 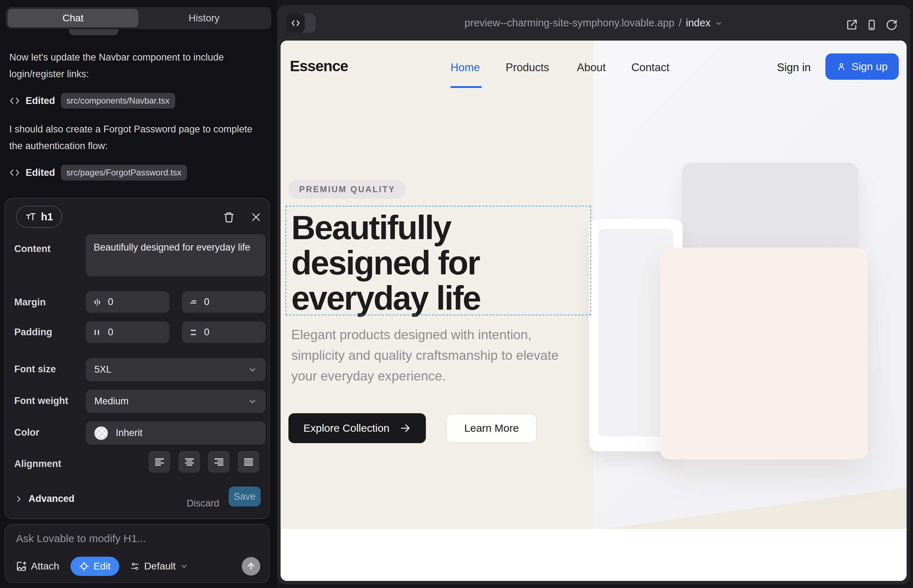 I want to click on type-icon, so click(x=31, y=217).